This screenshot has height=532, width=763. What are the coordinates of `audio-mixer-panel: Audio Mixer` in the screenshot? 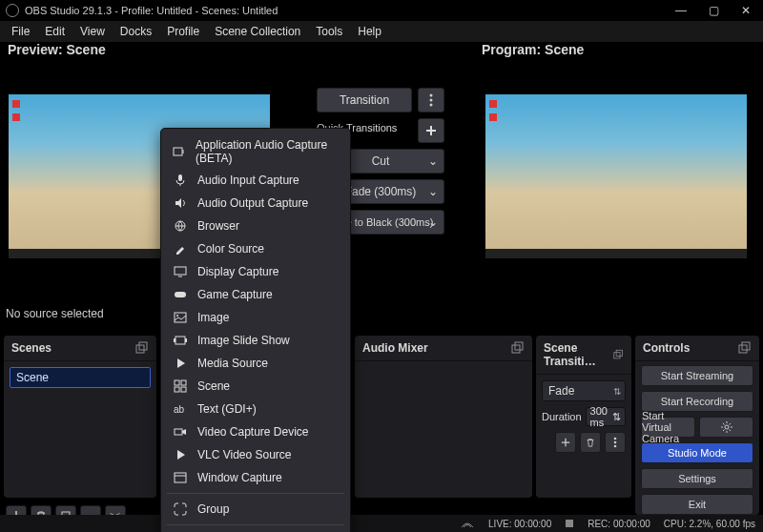 It's located at (443, 417).